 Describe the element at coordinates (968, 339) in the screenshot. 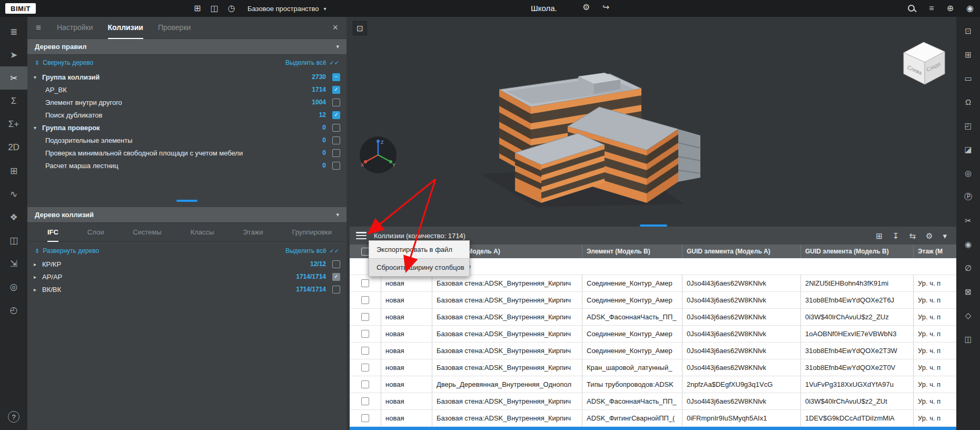

I see `transparency-icon: ◫` at that location.